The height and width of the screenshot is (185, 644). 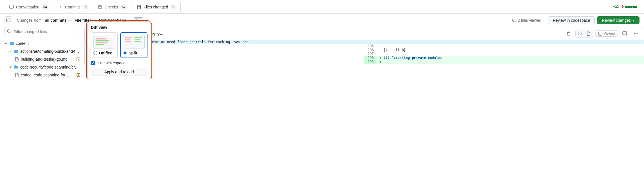 I want to click on file-tree: content actions/automating-builds-and-t……, so click(x=42, y=59).